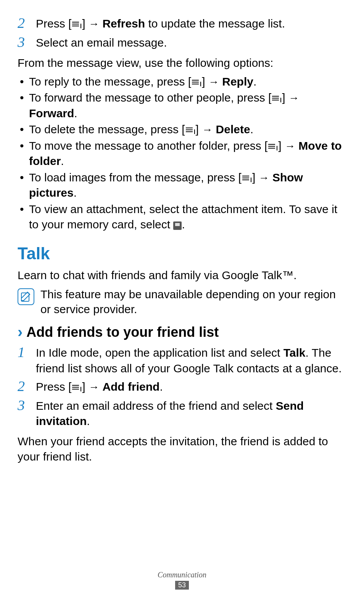 The height and width of the screenshot is (598, 364). What do you see at coordinates (141, 130) in the screenshot?
I see `bullet-body: To delete the message, press [] → Delete…` at bounding box center [141, 130].